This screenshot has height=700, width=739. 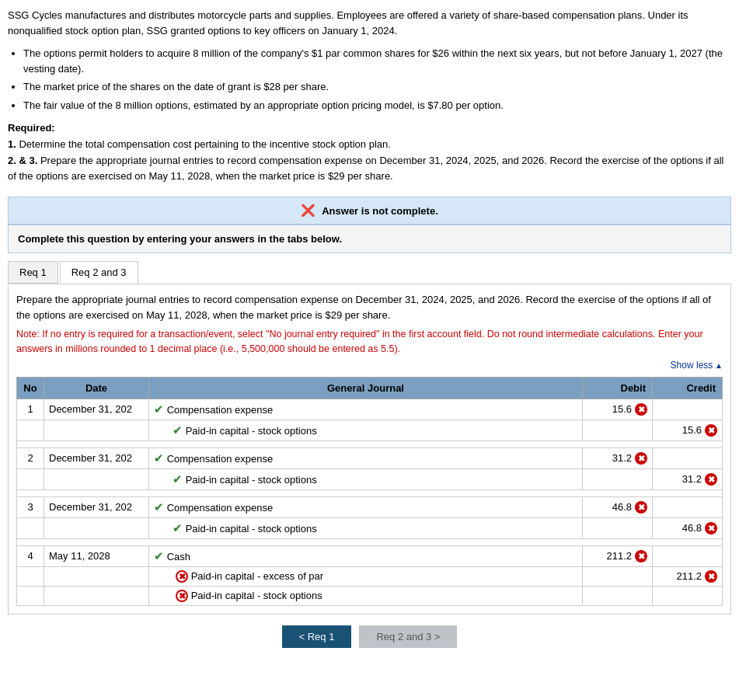 I want to click on row-credit: 46.8✖, so click(x=688, y=528).